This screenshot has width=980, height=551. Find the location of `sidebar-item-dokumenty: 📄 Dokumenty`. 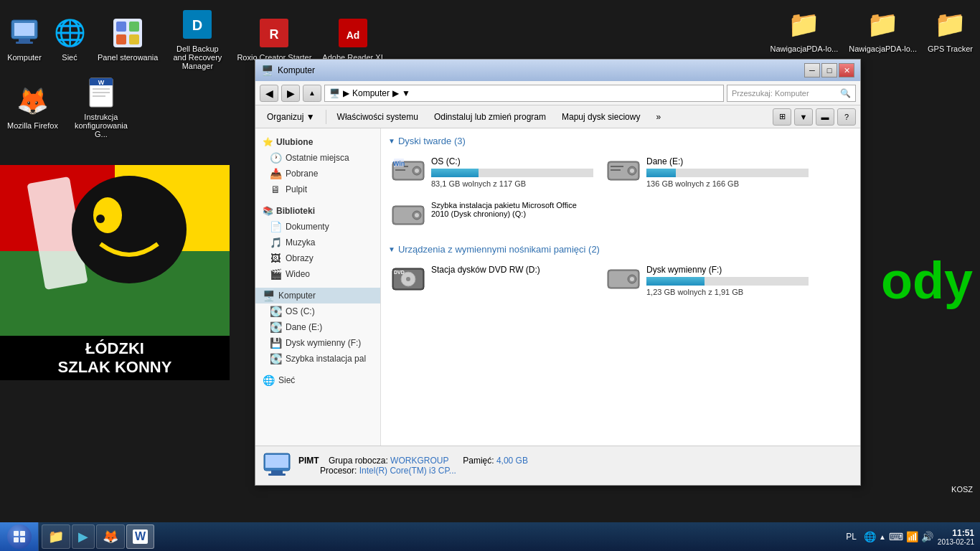

sidebar-item-dokumenty: 📄 Dokumenty is located at coordinates (318, 227).